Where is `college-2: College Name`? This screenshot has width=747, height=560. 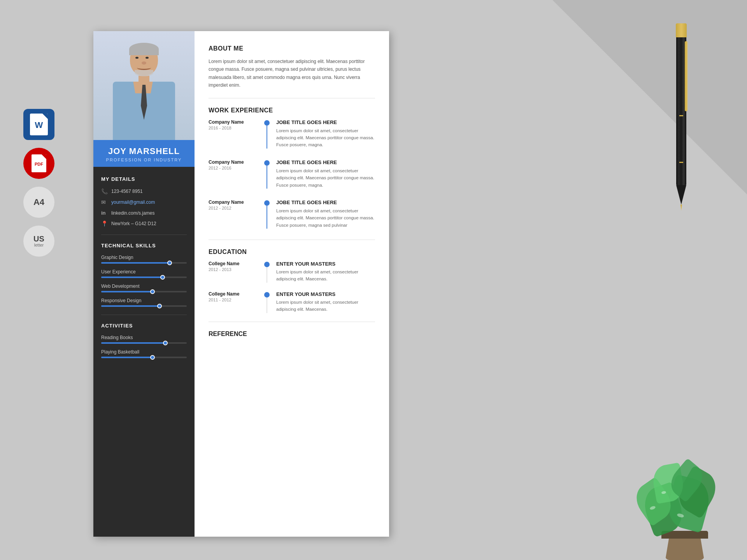 college-2: College Name is located at coordinates (236, 294).